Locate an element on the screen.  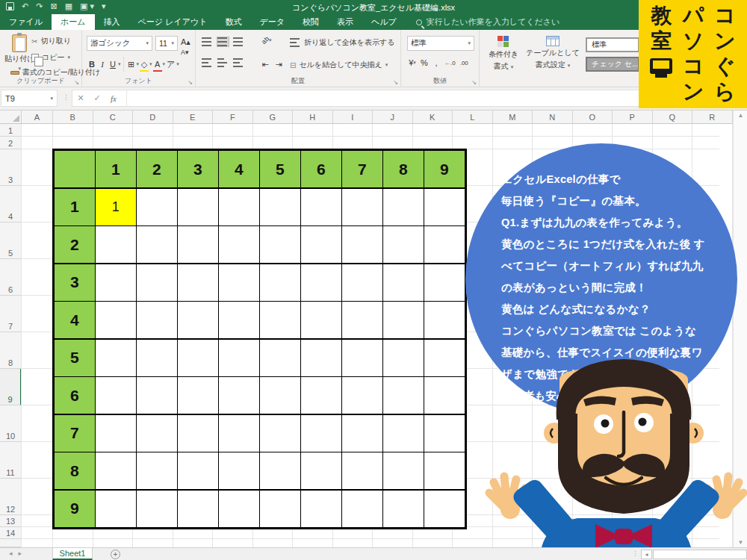
table-cell-r3c4 is located at coordinates (239, 282).